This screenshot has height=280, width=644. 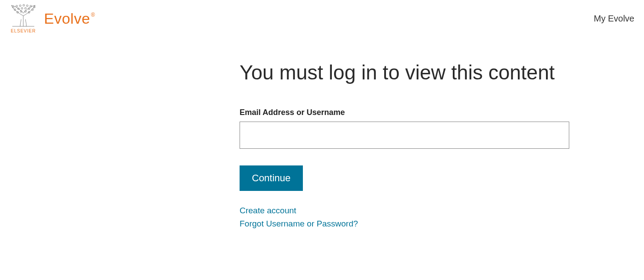 What do you see at coordinates (93, 15) in the screenshot?
I see `registered-mark-icon: ®` at bounding box center [93, 15].